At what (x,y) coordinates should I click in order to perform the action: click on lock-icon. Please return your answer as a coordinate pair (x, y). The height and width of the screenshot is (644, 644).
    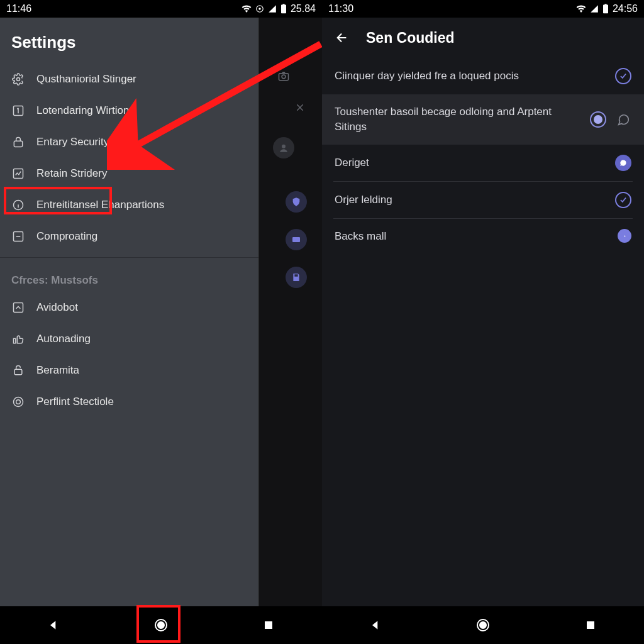
    Looking at the image, I should click on (18, 142).